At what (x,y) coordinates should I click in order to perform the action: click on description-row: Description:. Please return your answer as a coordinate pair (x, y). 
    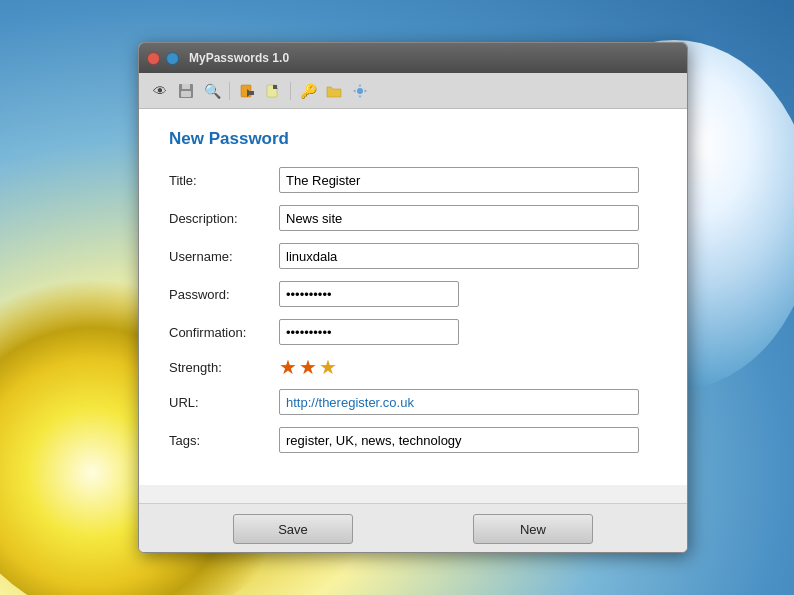
    Looking at the image, I should click on (413, 218).